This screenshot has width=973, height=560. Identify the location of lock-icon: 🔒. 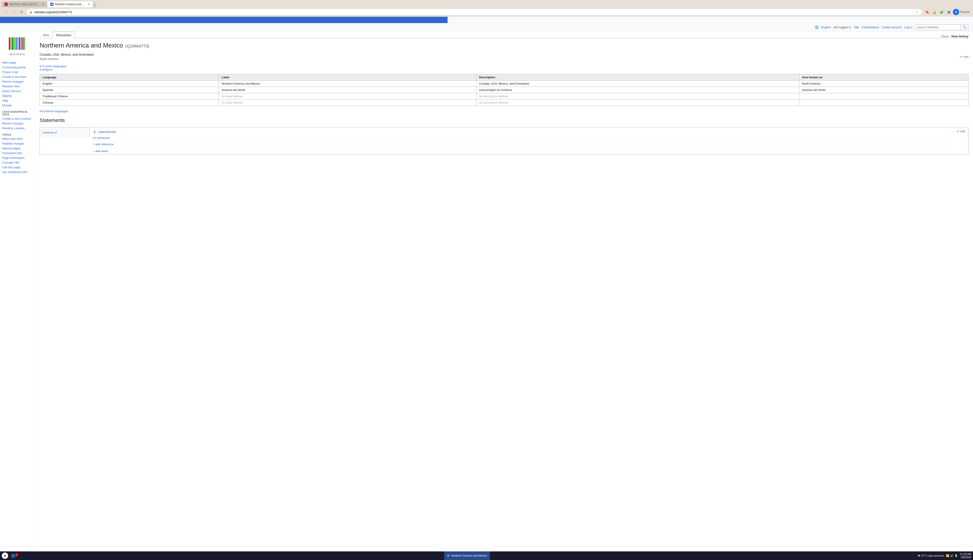
(31, 12).